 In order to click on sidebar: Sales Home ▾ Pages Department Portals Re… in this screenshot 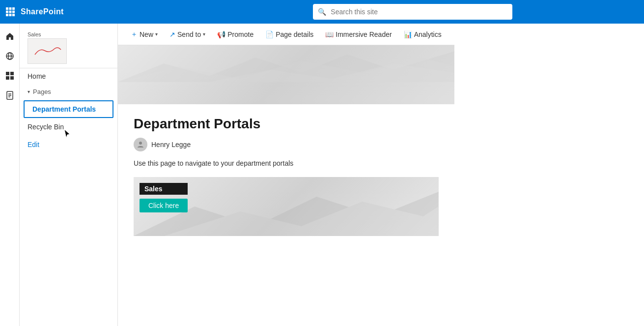, I will do `click(69, 175)`.